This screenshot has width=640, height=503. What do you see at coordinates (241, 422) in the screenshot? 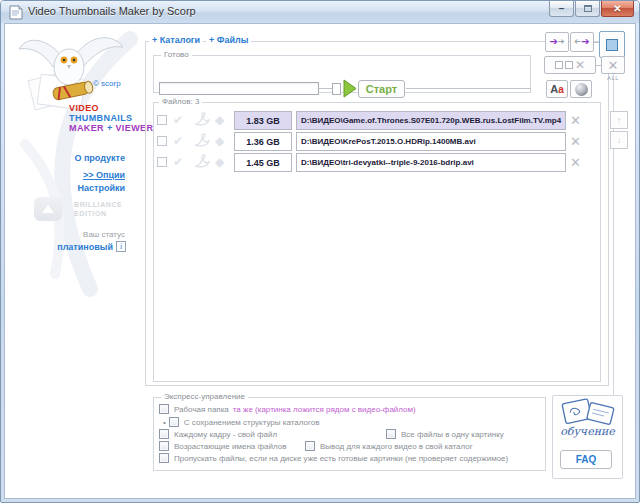
I see `express-row-structure: • С сохранением структуры каталогов` at bounding box center [241, 422].